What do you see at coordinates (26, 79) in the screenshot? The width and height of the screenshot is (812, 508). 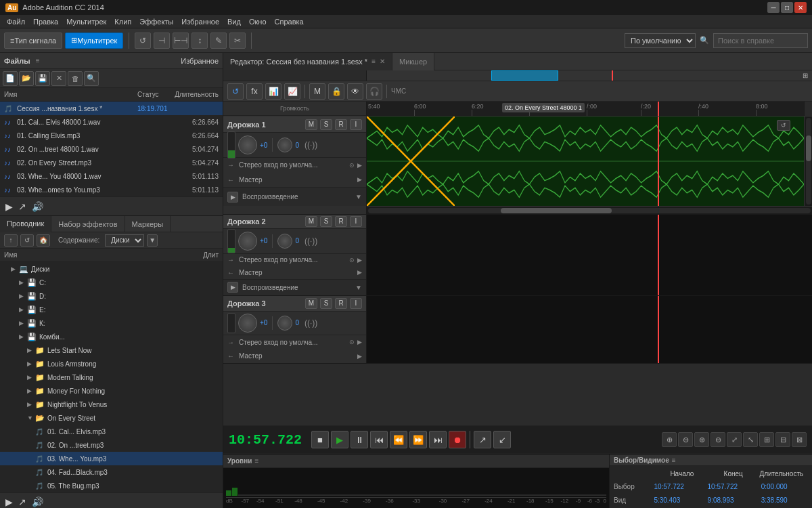 I see `files-open-btn: 📂` at bounding box center [26, 79].